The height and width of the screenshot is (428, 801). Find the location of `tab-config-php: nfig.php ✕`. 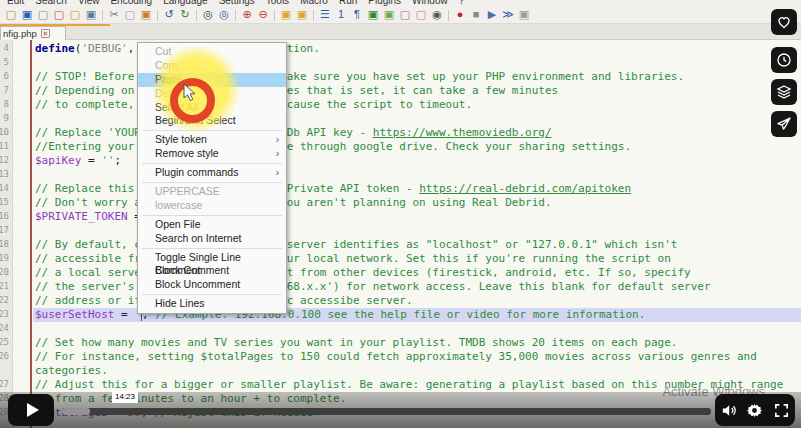

tab-config-php: nfig.php ✕ is located at coordinates (33, 33).